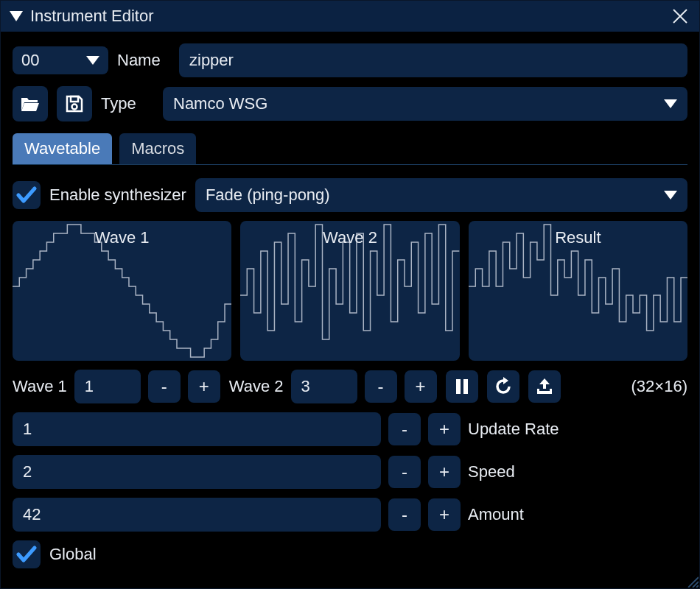 Image resolution: width=700 pixels, height=589 pixels. What do you see at coordinates (122, 291) in the screenshot?
I see `wave1-panel: Wave 1` at bounding box center [122, 291].